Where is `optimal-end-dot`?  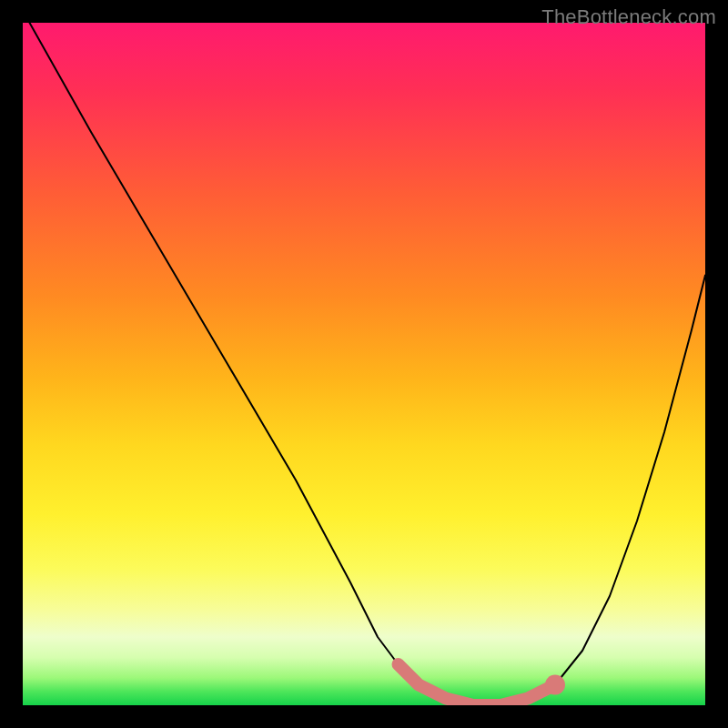
optimal-end-dot is located at coordinates (555, 684).